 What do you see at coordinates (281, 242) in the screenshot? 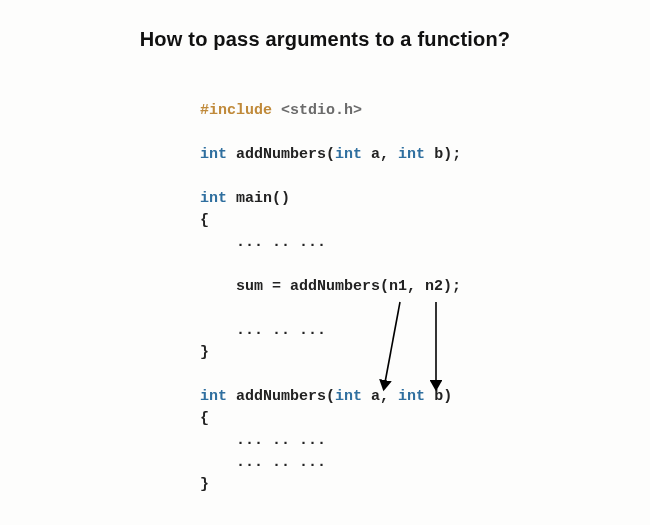
I see `ellipsis-1: ... .. ...` at bounding box center [281, 242].